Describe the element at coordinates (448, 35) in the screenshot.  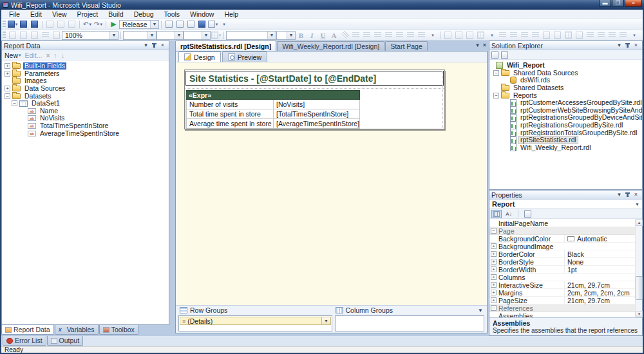
I see `bring-to-front-button` at that location.